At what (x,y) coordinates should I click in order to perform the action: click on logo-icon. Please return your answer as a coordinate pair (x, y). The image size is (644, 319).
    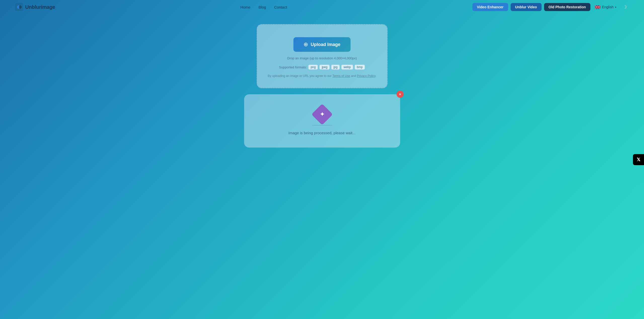
    Looking at the image, I should click on (19, 7).